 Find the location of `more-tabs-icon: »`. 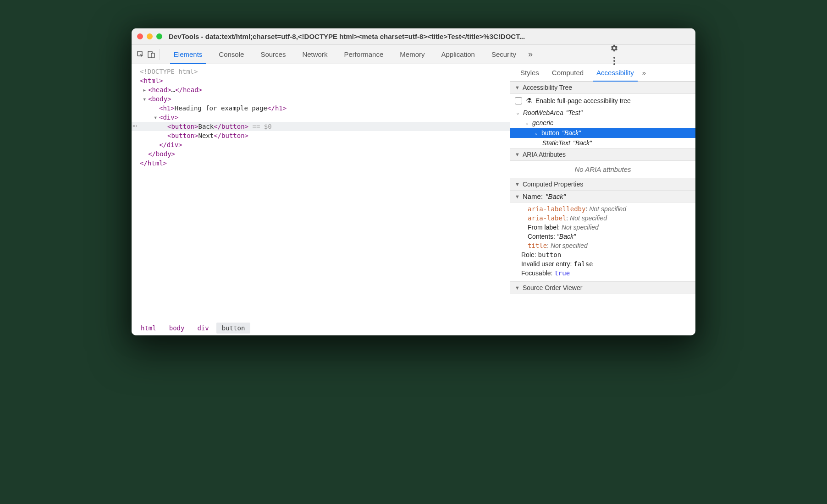

more-tabs-icon: » is located at coordinates (530, 54).